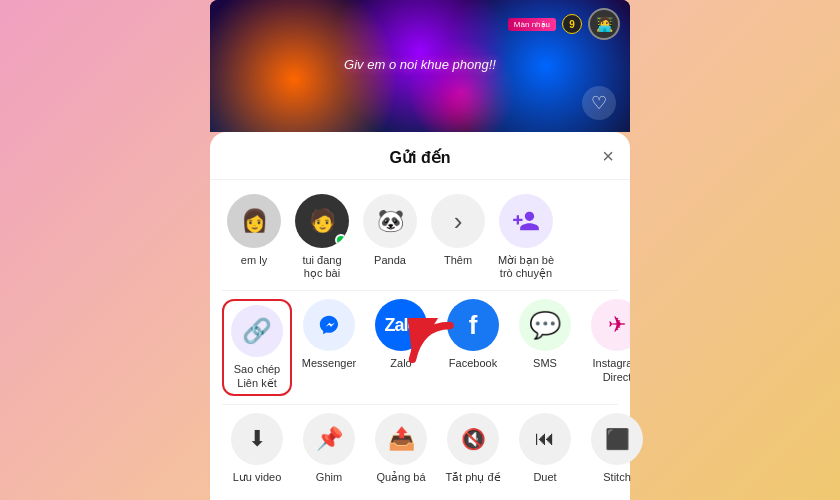 The width and height of the screenshot is (840, 500). What do you see at coordinates (608, 156) in the screenshot?
I see `close-button: ×` at bounding box center [608, 156].